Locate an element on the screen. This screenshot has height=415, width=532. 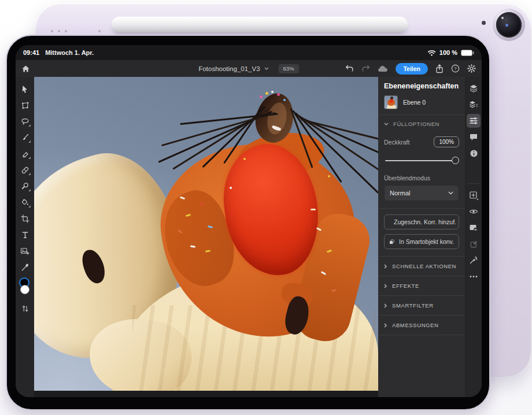
brush-tool is located at coordinates (25, 138).